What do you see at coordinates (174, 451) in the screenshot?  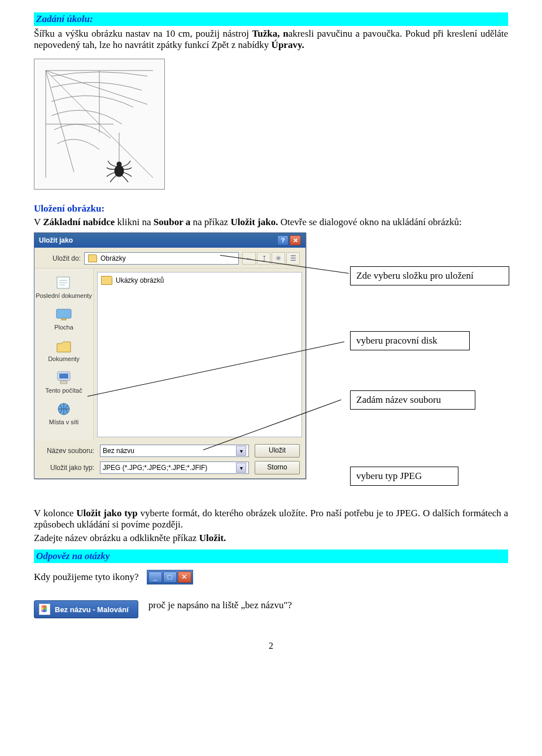 I see `filename-input: Bez názvu ▾` at bounding box center [174, 451].